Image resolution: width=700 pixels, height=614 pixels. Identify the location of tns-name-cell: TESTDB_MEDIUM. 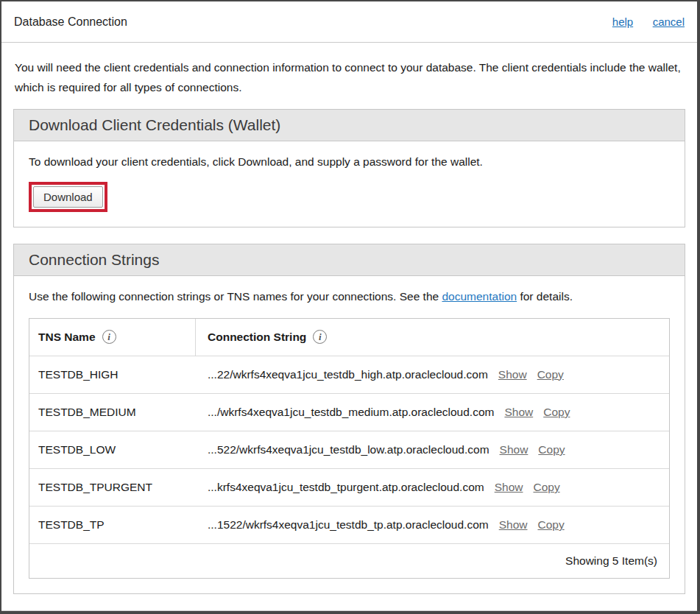
(113, 412).